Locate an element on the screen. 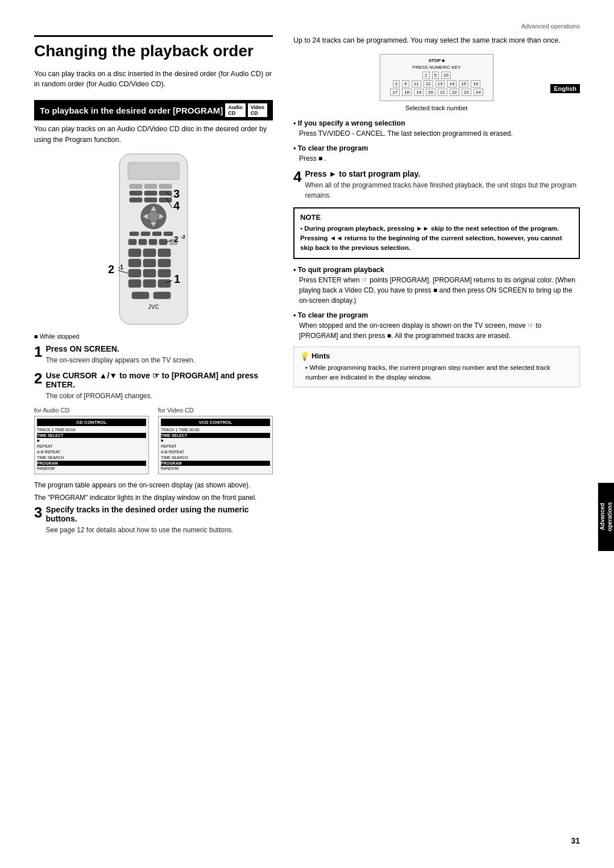 Image resolution: width=614 pixels, height=868 pixels. step-3: 3 Specify tracks in the desined order us… is located at coordinates (154, 520).